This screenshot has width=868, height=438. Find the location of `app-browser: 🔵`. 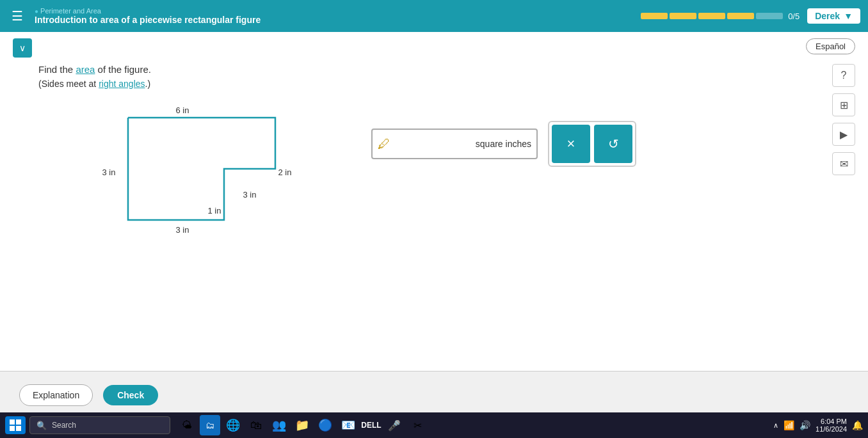

app-browser: 🔵 is located at coordinates (325, 425).